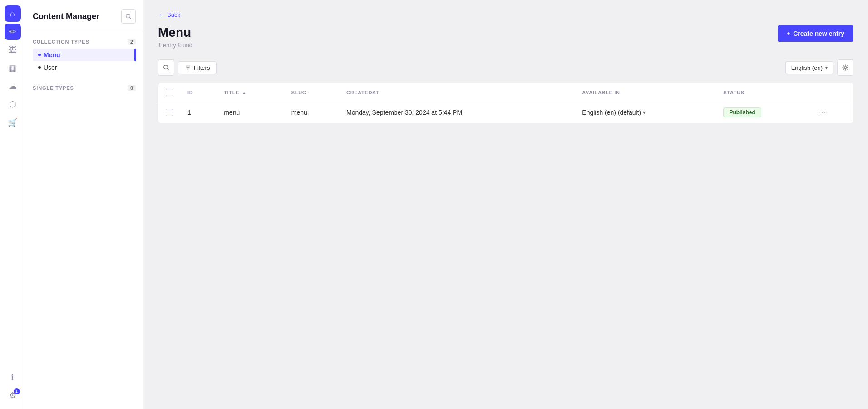  What do you see at coordinates (169, 112) in the screenshot?
I see `row-checkbox-cell` at bounding box center [169, 112].